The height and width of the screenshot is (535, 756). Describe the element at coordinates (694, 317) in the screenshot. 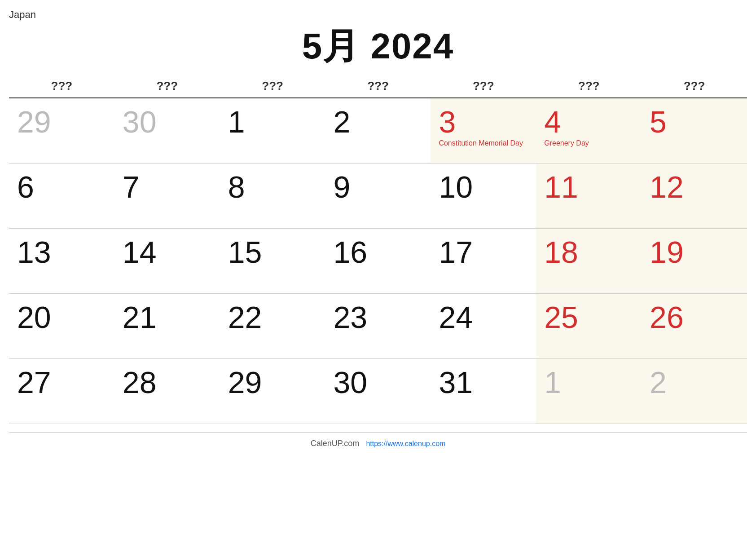

I see `day-number: 26` at that location.